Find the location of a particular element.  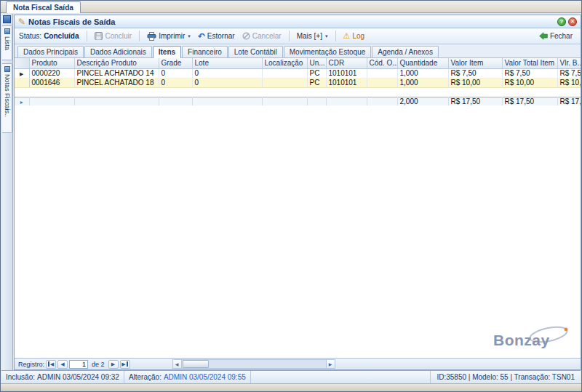

cell-descricao: PINCEL ACHATADO 18 is located at coordinates (116, 83).